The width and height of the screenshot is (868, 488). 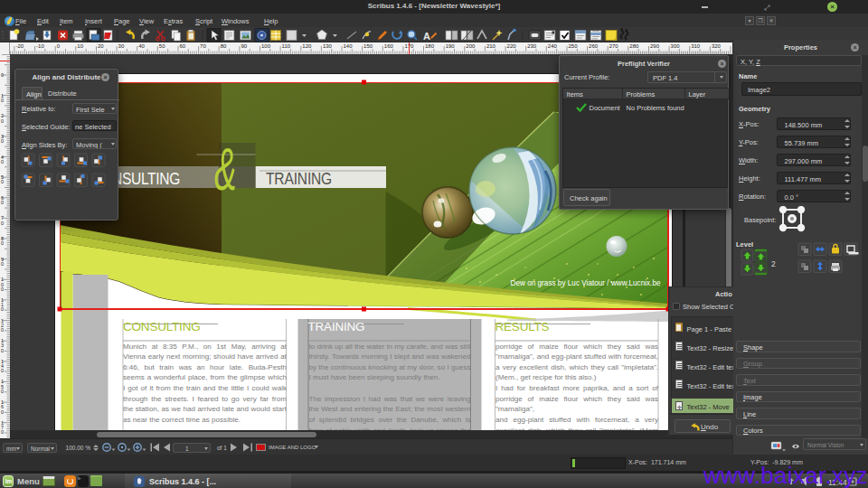 I want to click on svg-text: 240, so click(x=553, y=46).